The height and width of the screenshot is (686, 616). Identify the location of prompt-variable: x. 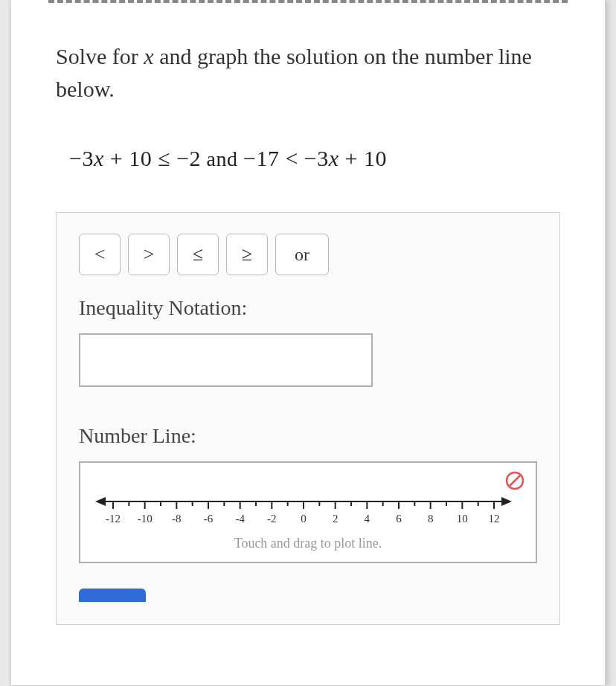
(149, 57).